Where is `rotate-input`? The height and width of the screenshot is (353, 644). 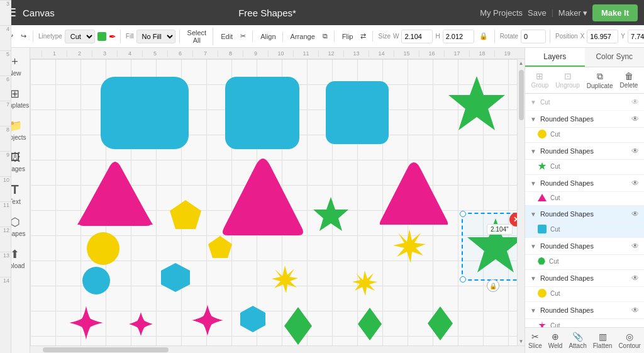 rotate-input is located at coordinates (533, 36).